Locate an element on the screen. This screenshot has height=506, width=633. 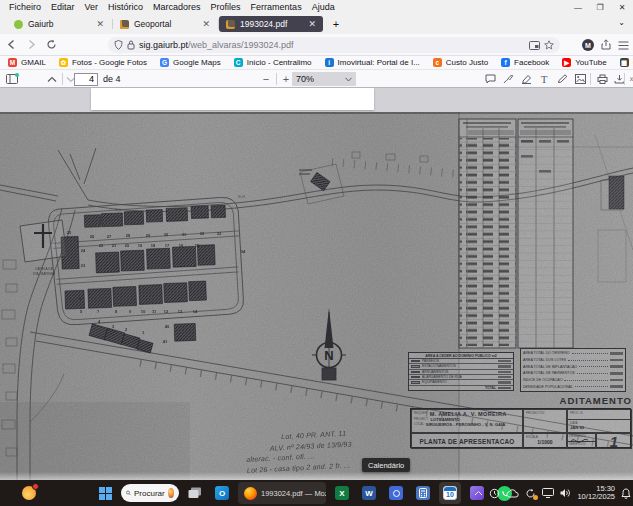
bookmark-favicon: ▦ is located at coordinates (624, 62).